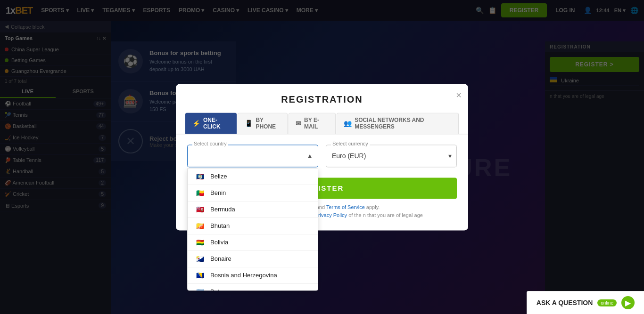  I want to click on currency-label: Select currency, so click(350, 144).